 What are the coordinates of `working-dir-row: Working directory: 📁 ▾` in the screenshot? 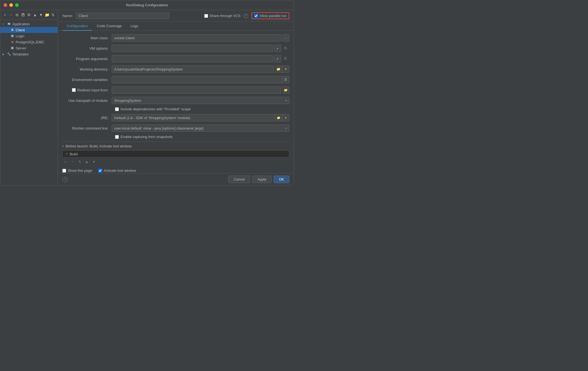 It's located at (176, 69).